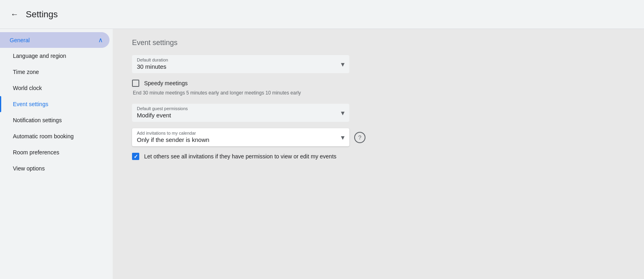 Image resolution: width=644 pixels, height=279 pixels. Describe the element at coordinates (241, 60) in the screenshot. I see `default-duration-label: Default duration` at that location.